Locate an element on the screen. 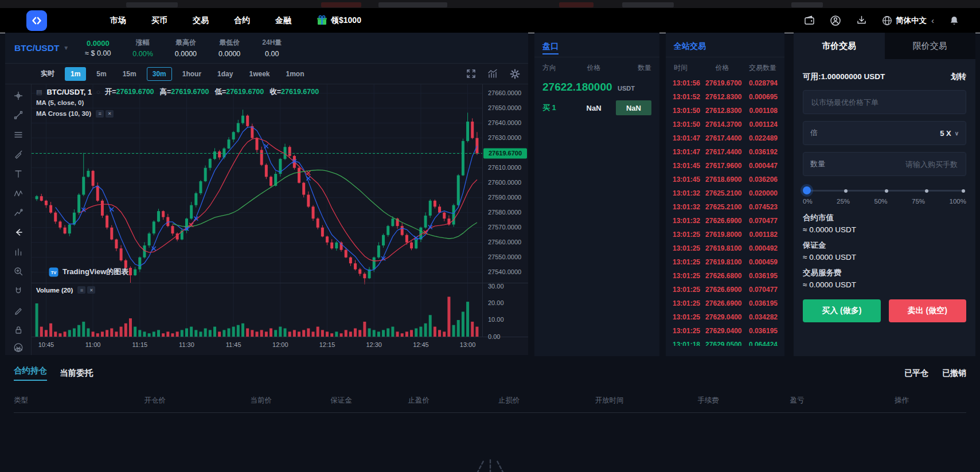 The image size is (980, 472). price-input-wrap is located at coordinates (884, 102).